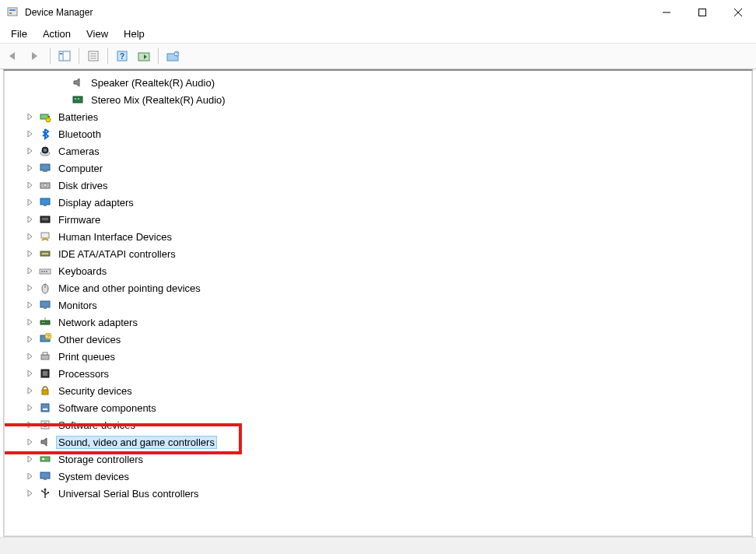 Image resolution: width=756 pixels, height=554 pixels. Describe the element at coordinates (96, 425) in the screenshot. I see `category-label: Software devices` at that location.